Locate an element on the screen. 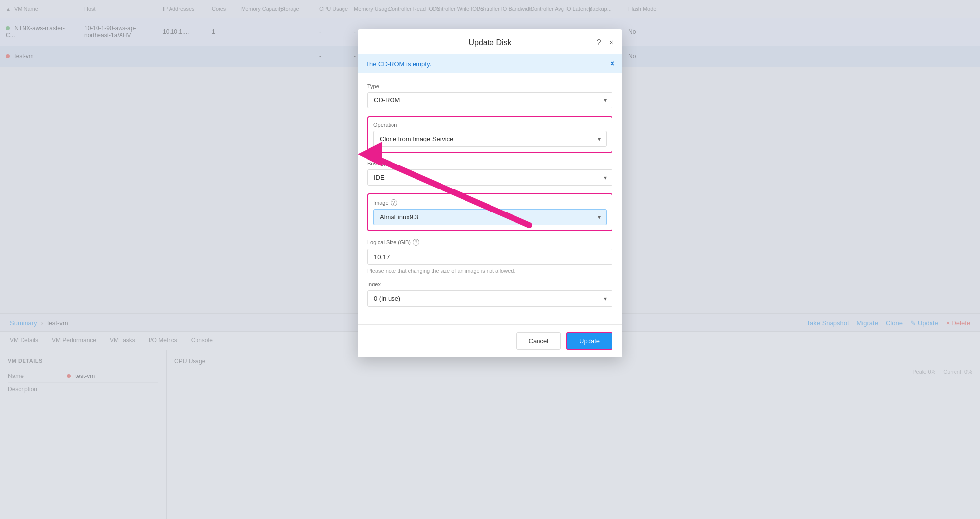  form-group-logical-size: Logical Size (GiB) ? Please note that ch… is located at coordinates (490, 257).